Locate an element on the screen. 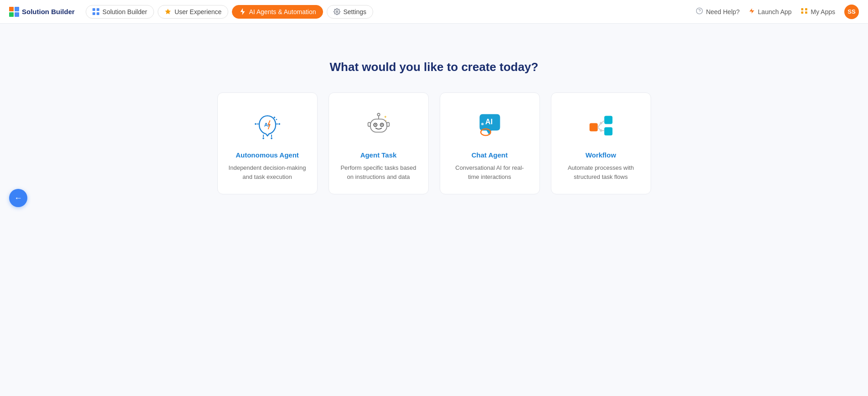 The height and width of the screenshot is (396, 868). cards-container: Ai Autonomous Agent is located at coordinates (434, 143).